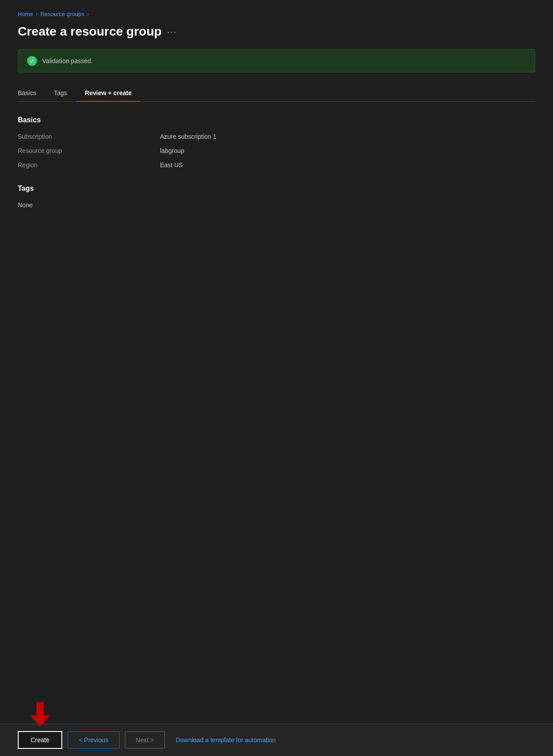  What do you see at coordinates (276, 137) in the screenshot?
I see `subscription-row: Subscription Azure subscription 1` at bounding box center [276, 137].